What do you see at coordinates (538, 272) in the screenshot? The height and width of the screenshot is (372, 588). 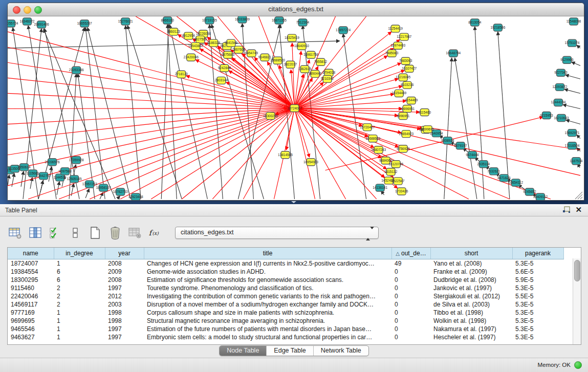 I see `cell-pagerank: 5.6E-5` at bounding box center [538, 272].